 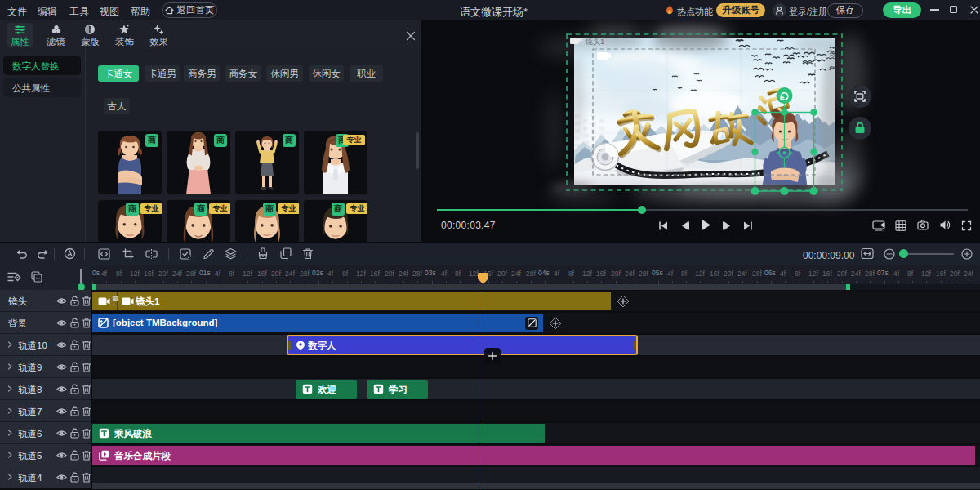 What do you see at coordinates (595, 41) in the screenshot?
I see `svg-text: 镜头1` at bounding box center [595, 41].